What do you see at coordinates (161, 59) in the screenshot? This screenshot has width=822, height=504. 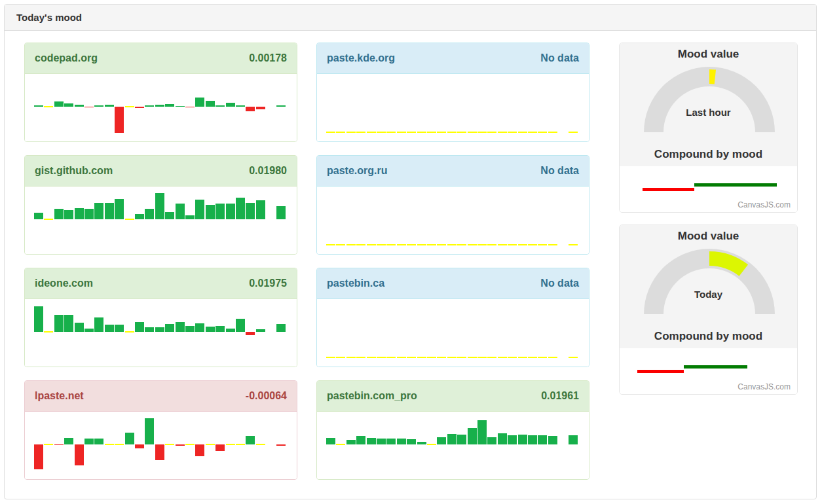 I see `site-panel-header: codepad.org 0.00178` at bounding box center [161, 59].